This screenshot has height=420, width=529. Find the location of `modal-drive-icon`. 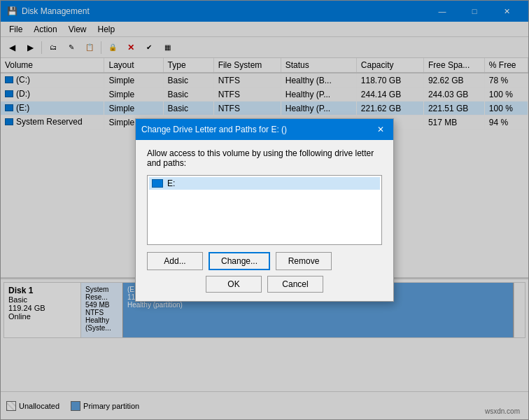

modal-drive-icon is located at coordinates (157, 183).